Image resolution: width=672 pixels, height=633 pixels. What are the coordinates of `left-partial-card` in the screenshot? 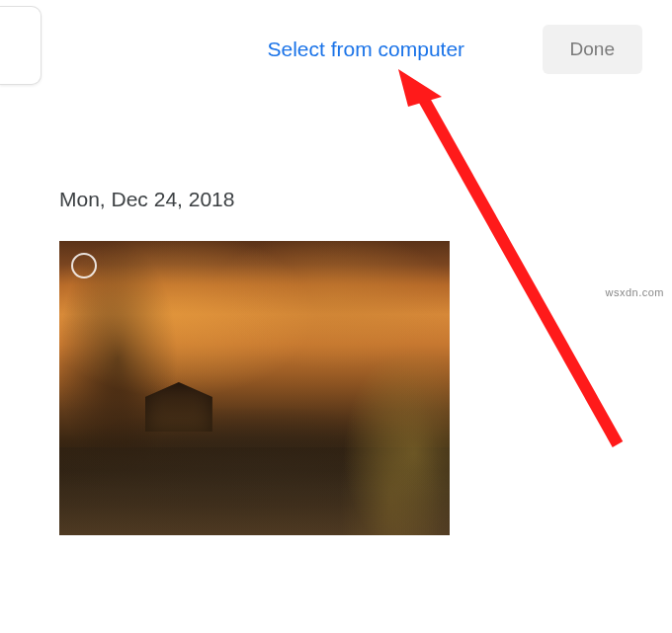 It's located at (21, 45).